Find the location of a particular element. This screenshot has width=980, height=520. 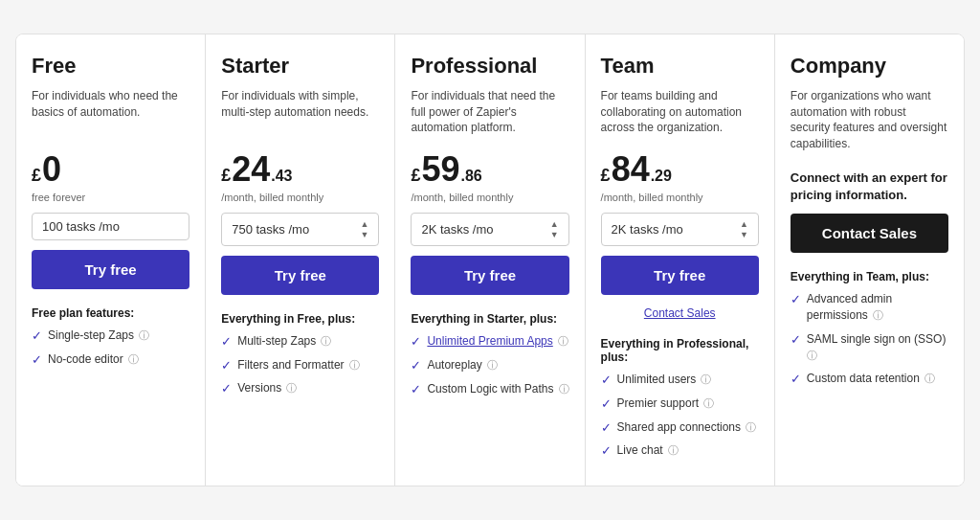

check-icon-starter-2: ✓ is located at coordinates (226, 389).